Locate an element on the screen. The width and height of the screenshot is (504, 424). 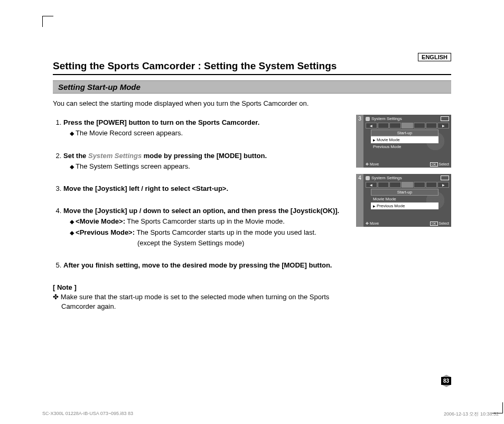
step-5: After you finish setting, move to the de… is located at coordinates (204, 265).